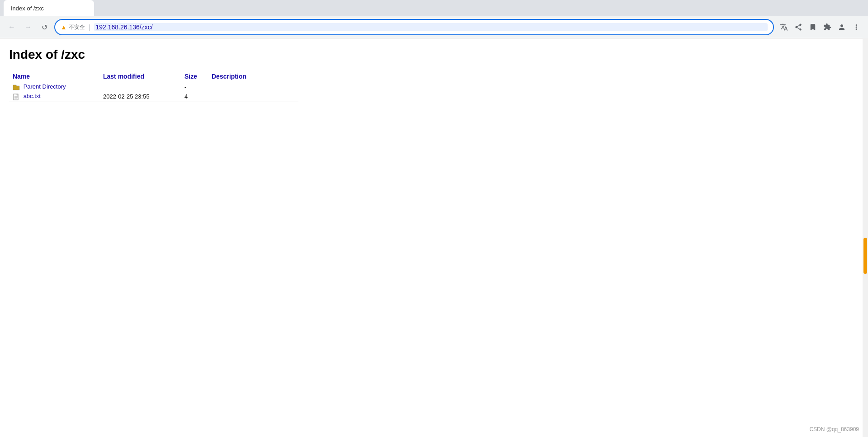  I want to click on file-name-cell: abc.txt, so click(54, 97).